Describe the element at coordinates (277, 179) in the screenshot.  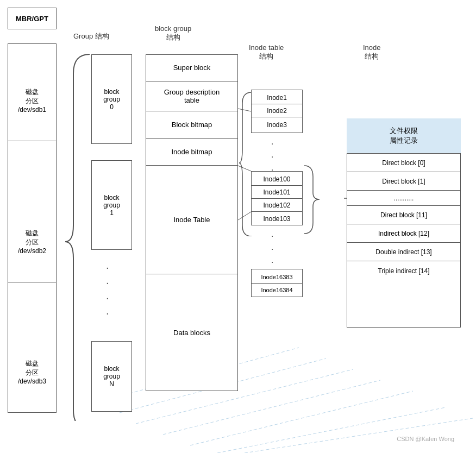
I see `inode100-row: Inode100` at that location.